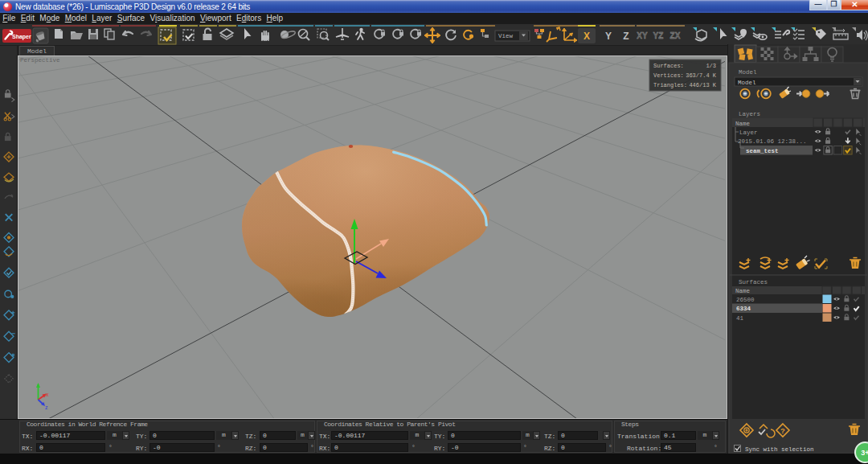 Image resolution: width=868 pixels, height=464 pixels. Describe the element at coordinates (749, 133) in the screenshot. I see `svg-text: Layer` at that location.